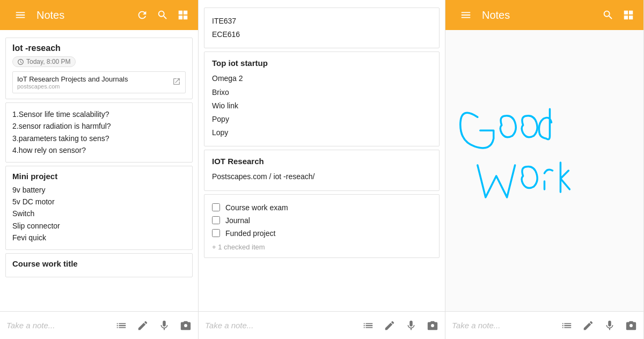 The width and height of the screenshot is (644, 339). I want to click on camera-icon-mid, so click(433, 326).